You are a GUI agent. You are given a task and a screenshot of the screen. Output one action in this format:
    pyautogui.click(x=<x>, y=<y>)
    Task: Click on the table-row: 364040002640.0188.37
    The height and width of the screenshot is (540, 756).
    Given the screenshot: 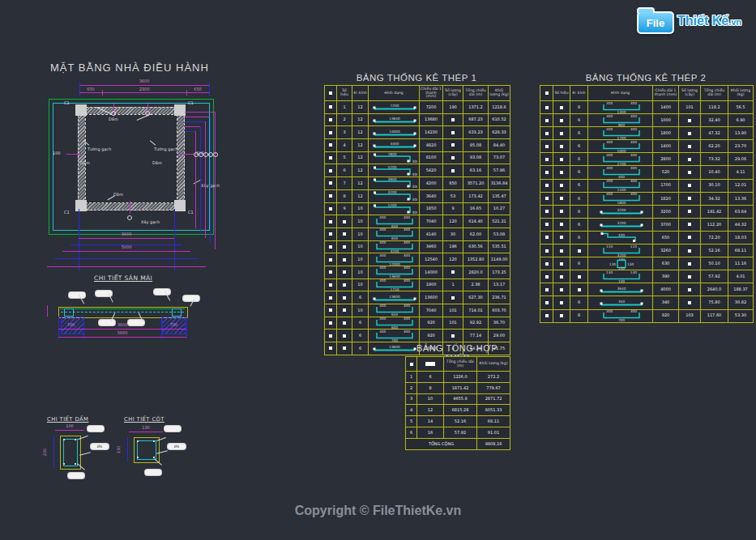 What is the action you would take?
    pyautogui.click(x=647, y=289)
    